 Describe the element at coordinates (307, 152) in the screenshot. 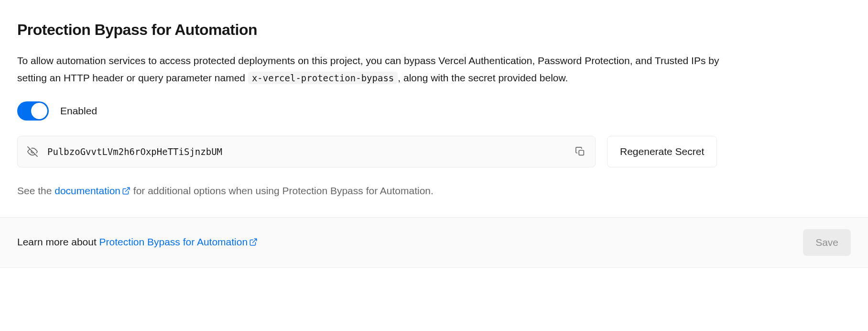

I see `secret-value: PulbzoGvvtLVm2h6rOxpHeTTiSjnzbUM` at that location.